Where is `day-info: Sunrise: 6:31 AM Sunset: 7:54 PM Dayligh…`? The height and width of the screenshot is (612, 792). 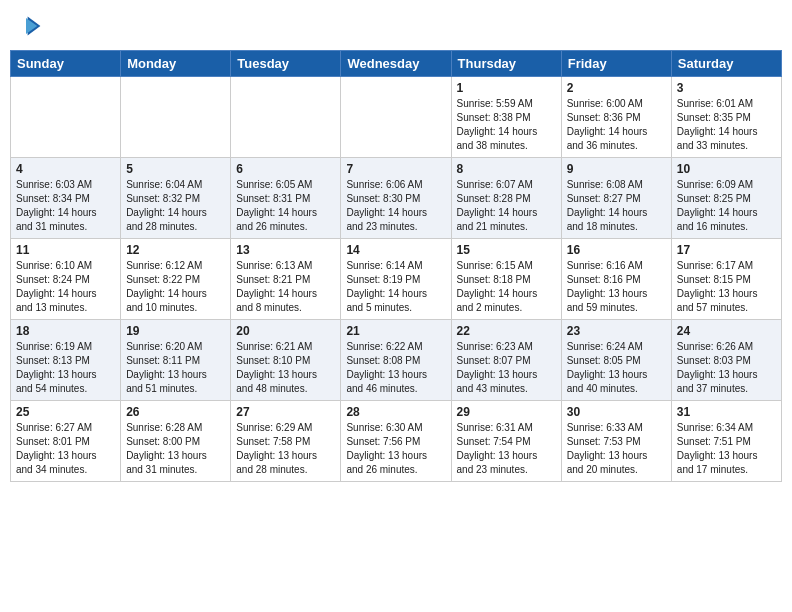
day-info: Sunrise: 6:31 AM Sunset: 7:54 PM Dayligh… is located at coordinates (506, 449).